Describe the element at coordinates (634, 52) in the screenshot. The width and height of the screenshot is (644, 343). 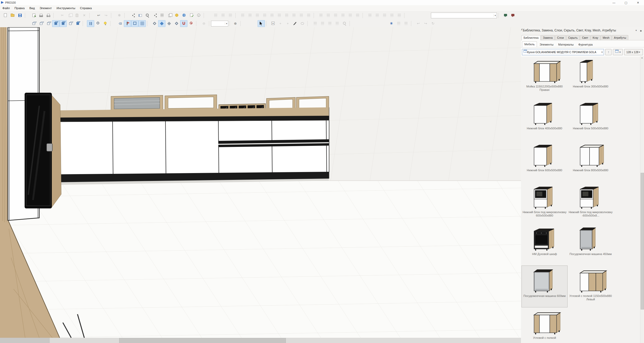
I see `thumb-size-combobox: 128 x 128 ▾` at that location.